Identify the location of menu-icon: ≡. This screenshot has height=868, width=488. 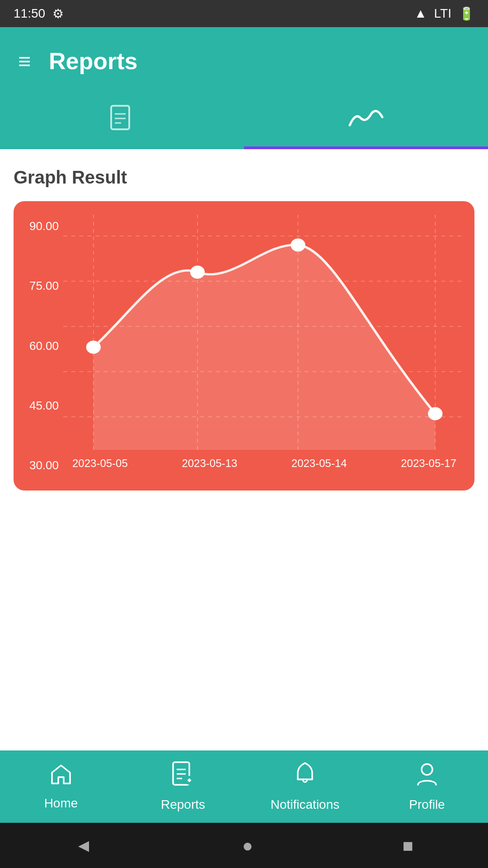
(24, 61).